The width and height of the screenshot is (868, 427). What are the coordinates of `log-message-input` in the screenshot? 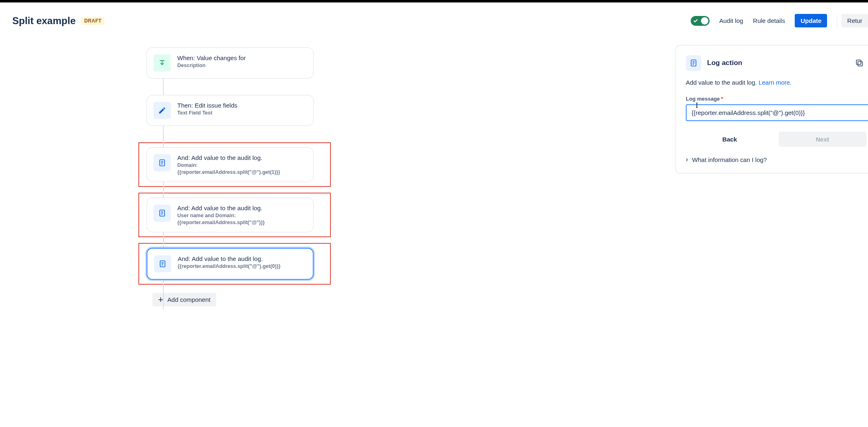 It's located at (777, 113).